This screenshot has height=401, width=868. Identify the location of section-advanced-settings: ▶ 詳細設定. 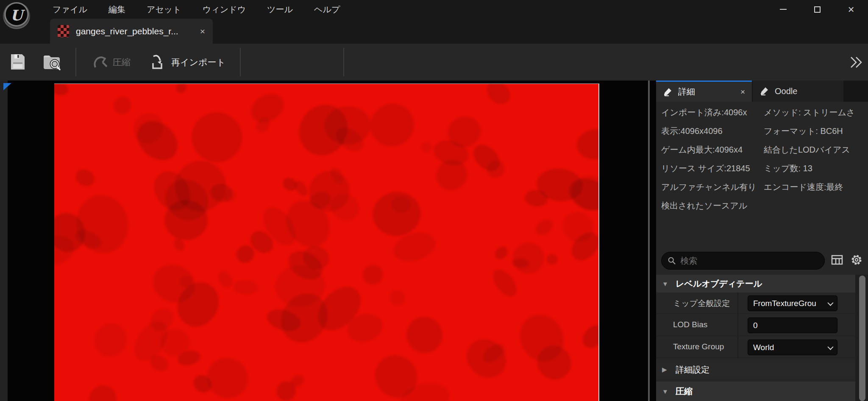
(756, 370).